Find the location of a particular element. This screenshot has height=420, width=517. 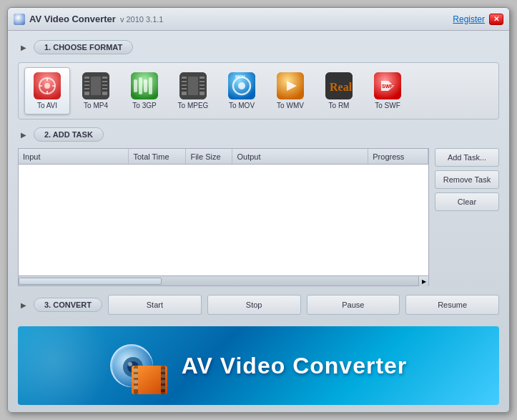

section1-arrow-icon: ▶ is located at coordinates (24, 47).